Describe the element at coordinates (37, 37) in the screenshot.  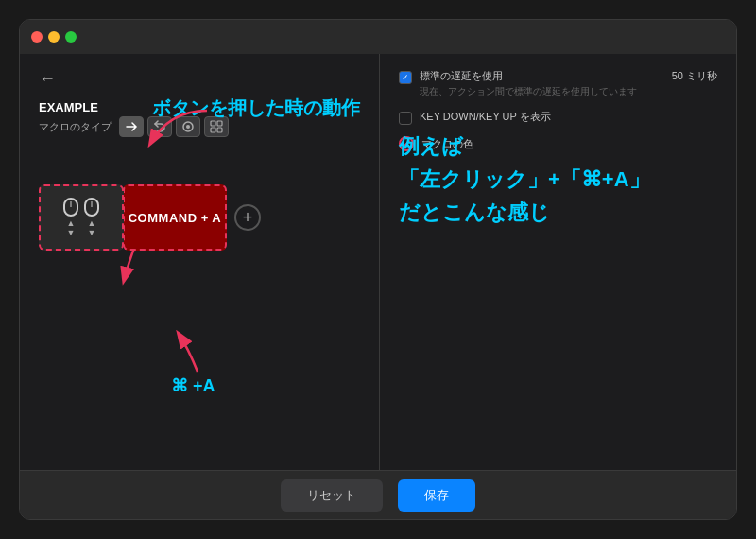
I see `close-button` at that location.